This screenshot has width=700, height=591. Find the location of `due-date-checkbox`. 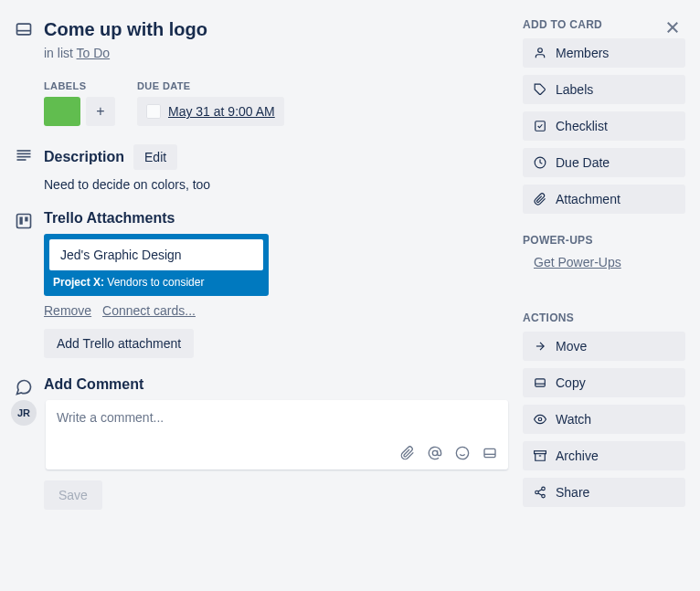

due-date-checkbox is located at coordinates (154, 111).